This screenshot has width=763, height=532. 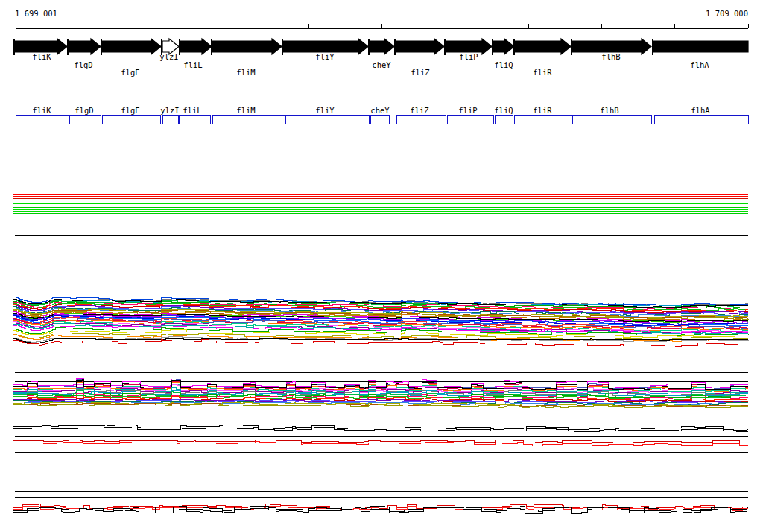 I want to click on gene-box-fliP, so click(x=471, y=121).